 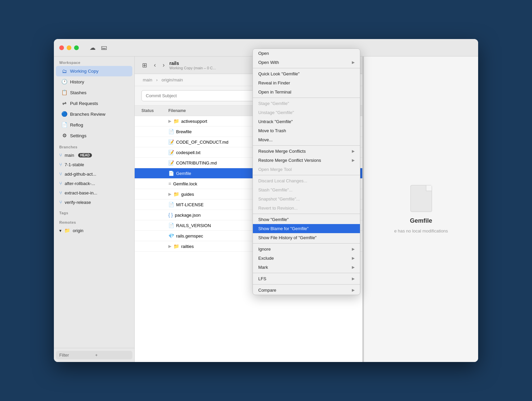 What do you see at coordinates (272, 131) in the screenshot?
I see `menu-label-move-trash: Move to Trash` at bounding box center [272, 131].